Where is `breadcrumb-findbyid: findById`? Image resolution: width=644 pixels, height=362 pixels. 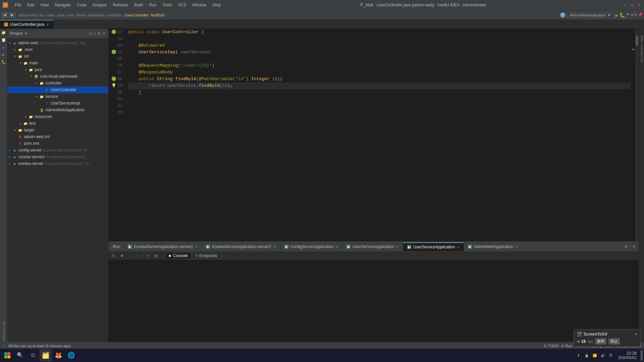
breadcrumb-findbyid: findById is located at coordinates (158, 15).